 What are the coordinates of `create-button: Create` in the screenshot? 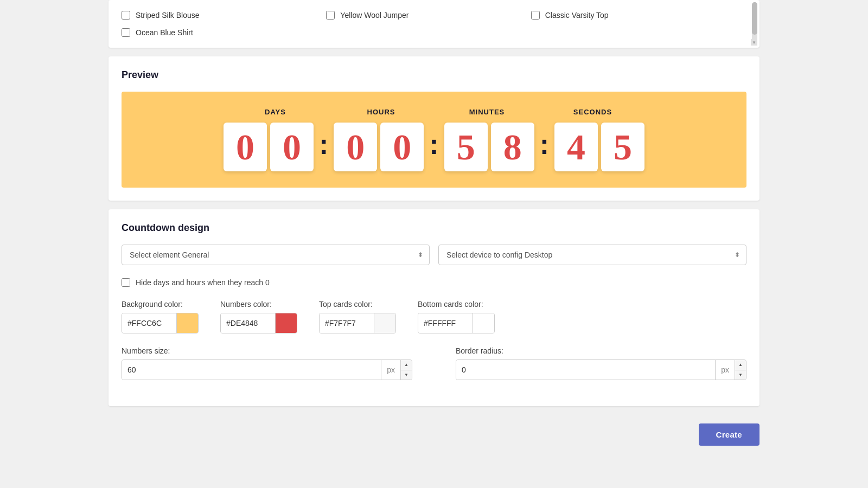 It's located at (729, 435).